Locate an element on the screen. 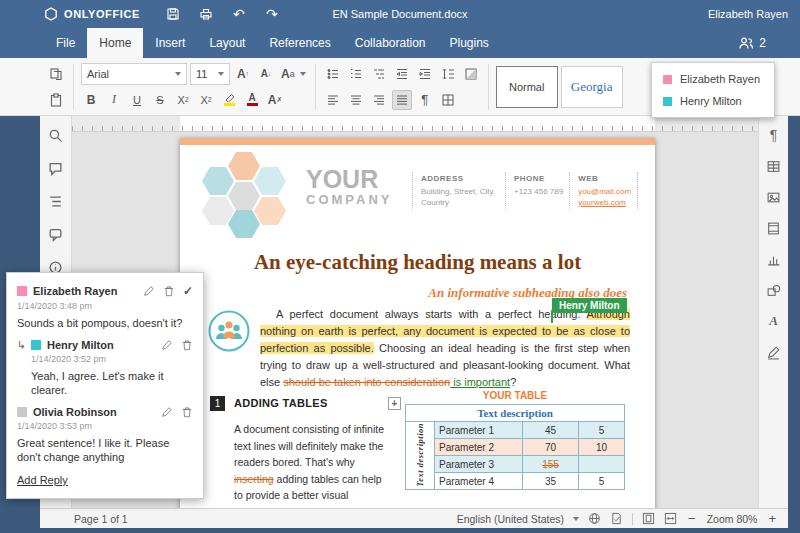 Image resolution: width=800 pixels, height=533 pixels. subscript-button: X2 is located at coordinates (183, 100).